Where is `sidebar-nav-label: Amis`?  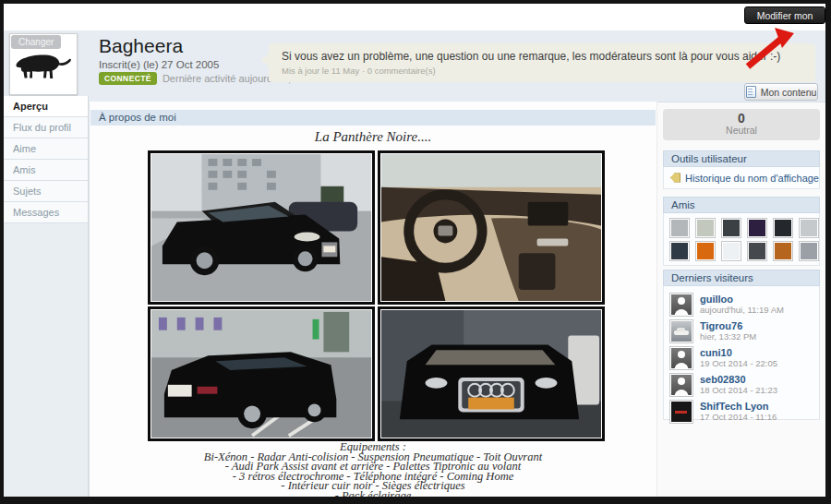 sidebar-nav-label: Amis is located at coordinates (24, 170).